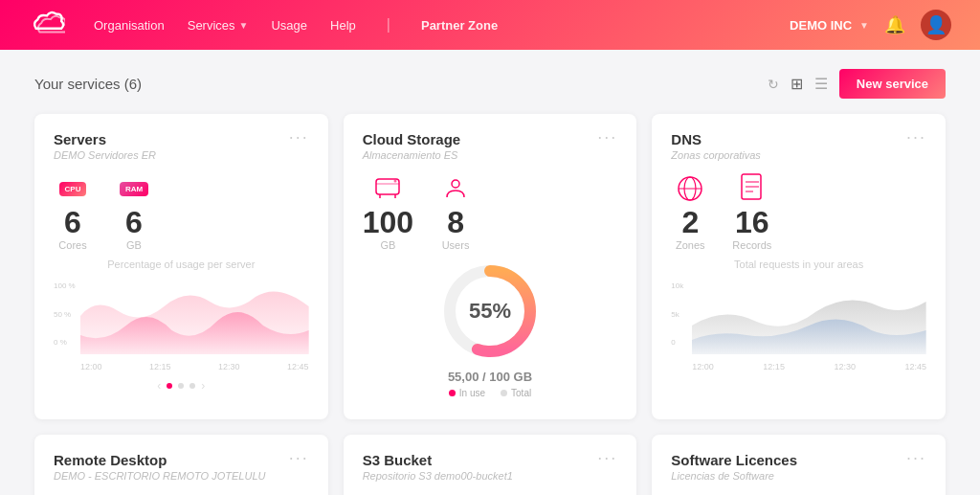  I want to click on y-label-100: 100 %, so click(65, 285).